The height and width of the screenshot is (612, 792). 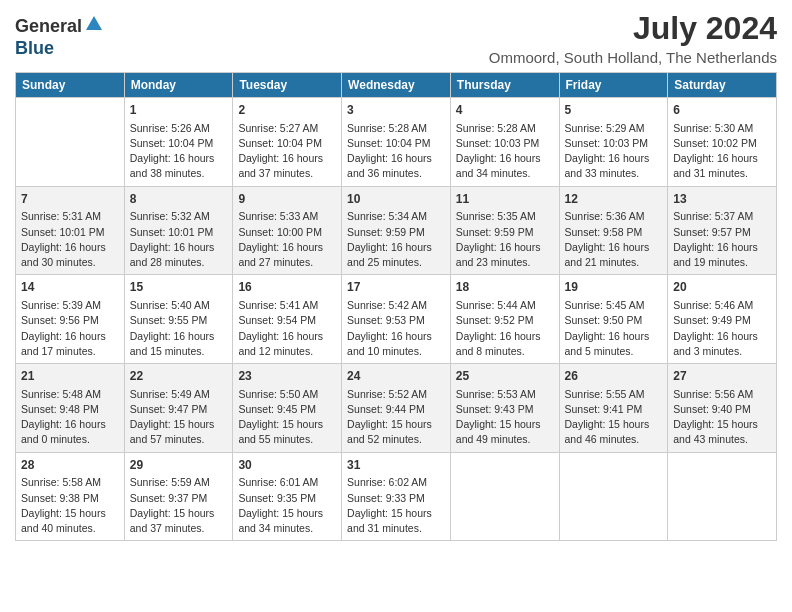 I want to click on logo-general: General, so click(x=48, y=26).